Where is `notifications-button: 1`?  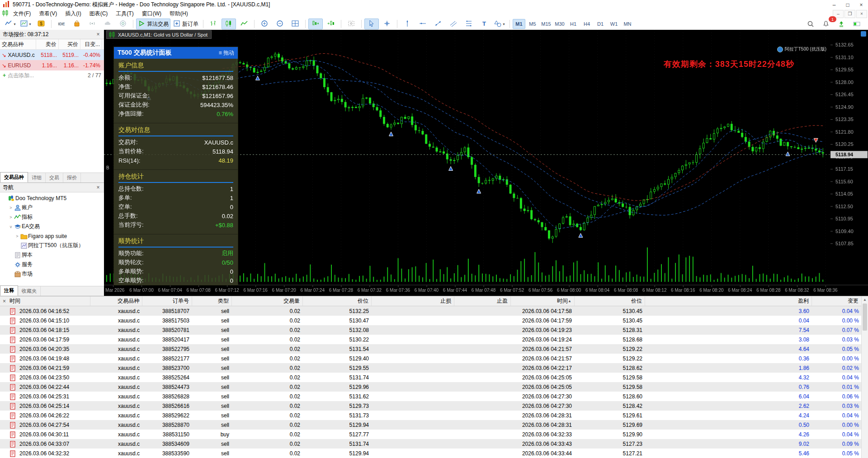
notifications-button: 1 is located at coordinates (826, 24).